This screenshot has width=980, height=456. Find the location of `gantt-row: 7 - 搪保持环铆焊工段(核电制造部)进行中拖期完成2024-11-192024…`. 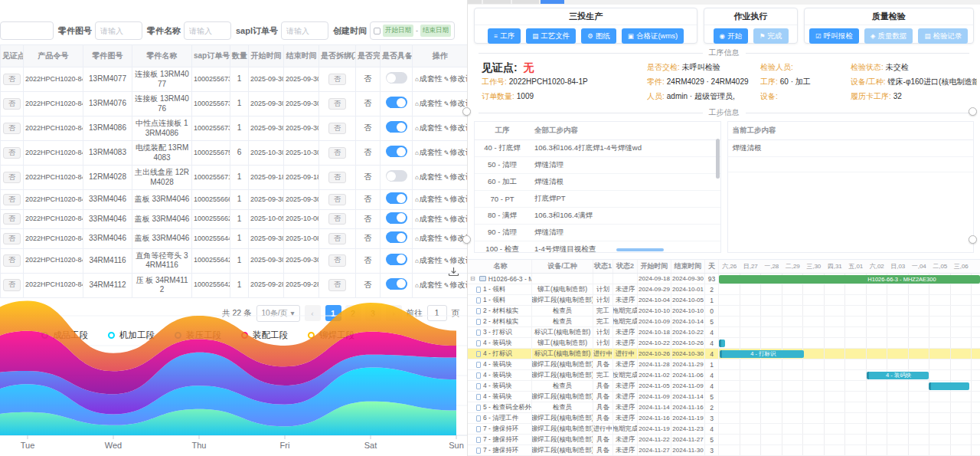

gantt-row: 7 - 搪保持环铆焊工段(核电制造部)进行中拖期完成2024-11-192024… is located at coordinates (724, 429).